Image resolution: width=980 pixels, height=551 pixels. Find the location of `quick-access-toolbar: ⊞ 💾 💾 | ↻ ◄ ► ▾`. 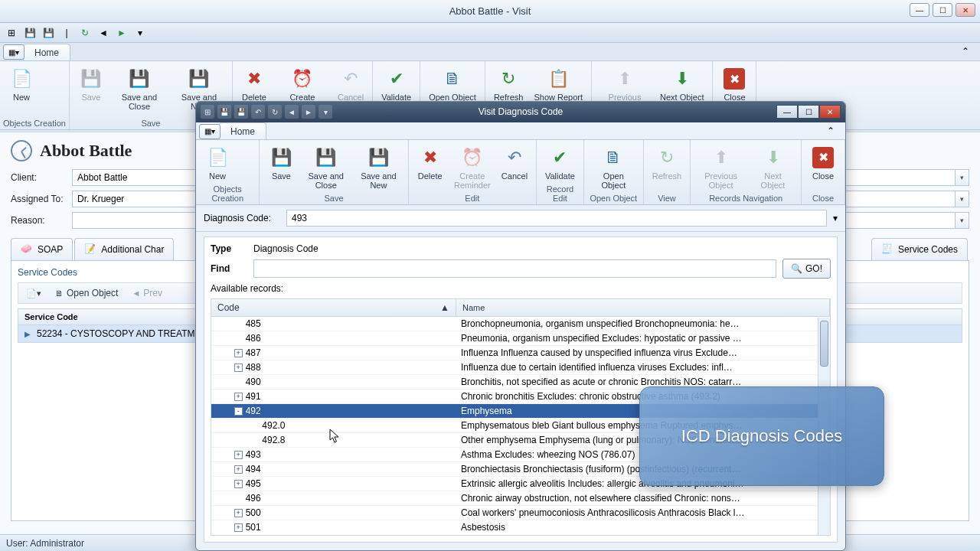

quick-access-toolbar: ⊞ 💾 💾 | ↻ ◄ ► ▾ is located at coordinates (490, 33).